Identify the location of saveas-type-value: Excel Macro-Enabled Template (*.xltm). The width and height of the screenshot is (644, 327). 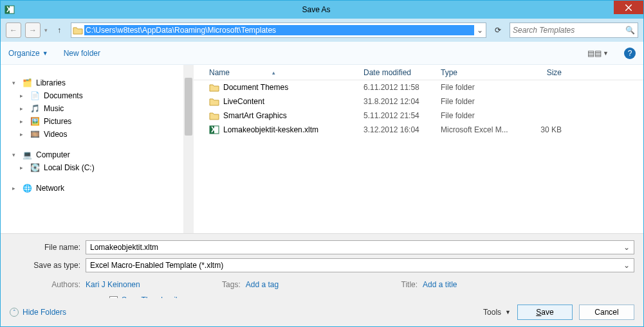
(356, 265).